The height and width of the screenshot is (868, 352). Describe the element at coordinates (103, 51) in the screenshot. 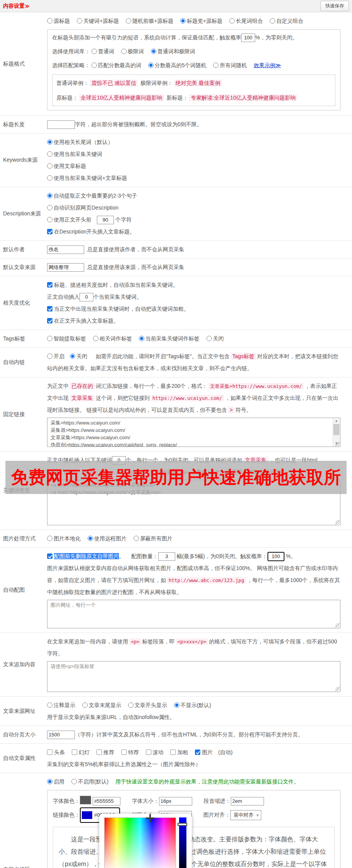

I see `radio-option: 普通词` at that location.